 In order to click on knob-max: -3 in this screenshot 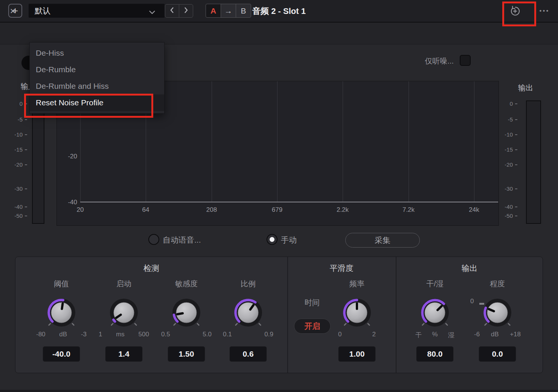, I will do `click(84, 334)`.